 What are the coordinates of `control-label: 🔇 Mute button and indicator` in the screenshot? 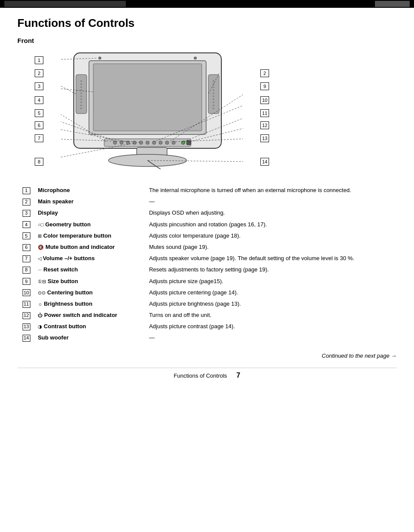 It's located at (92, 247).